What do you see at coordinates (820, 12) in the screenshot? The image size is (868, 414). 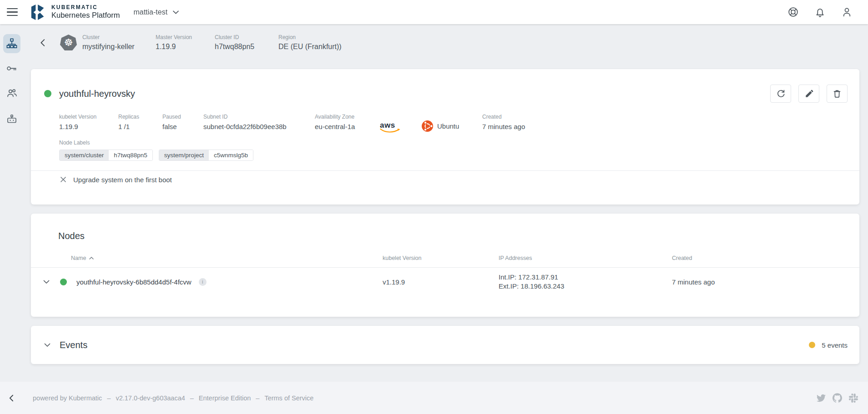 I see `notifications-button` at bounding box center [820, 12].